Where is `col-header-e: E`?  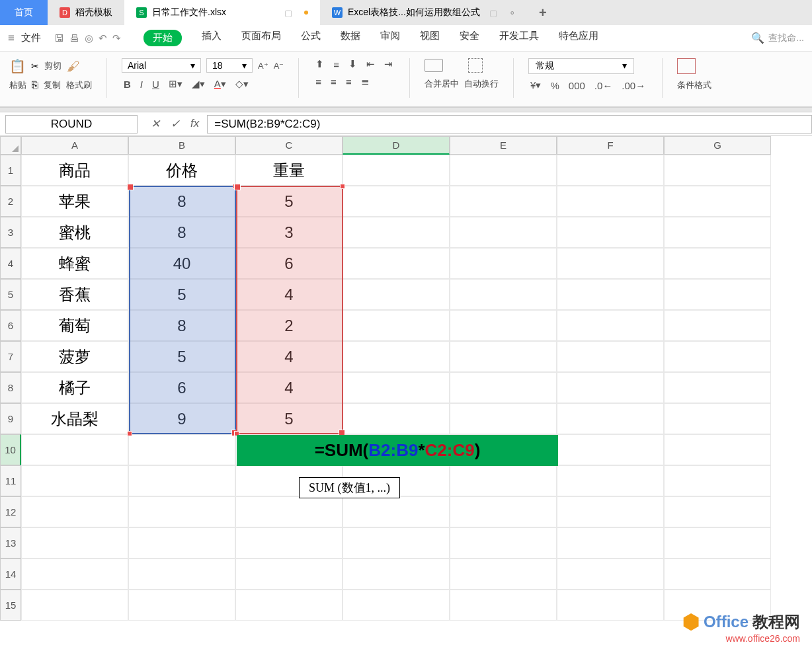 col-header-e: E is located at coordinates (503, 145).